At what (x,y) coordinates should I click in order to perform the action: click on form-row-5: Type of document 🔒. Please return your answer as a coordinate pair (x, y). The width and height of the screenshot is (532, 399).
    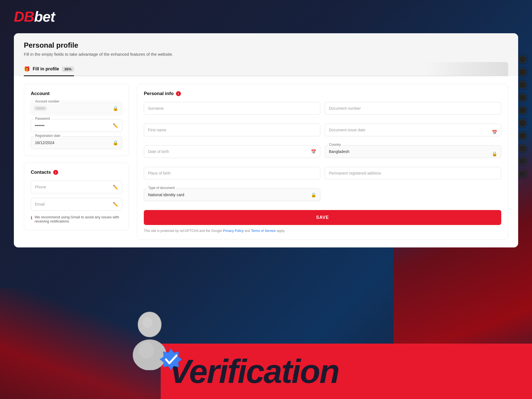
    Looking at the image, I should click on (323, 197).